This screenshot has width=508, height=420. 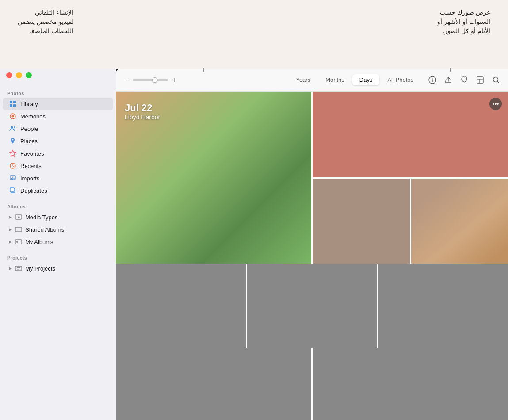 What do you see at coordinates (19, 268) in the screenshot?
I see `my-projects-icon` at bounding box center [19, 268].